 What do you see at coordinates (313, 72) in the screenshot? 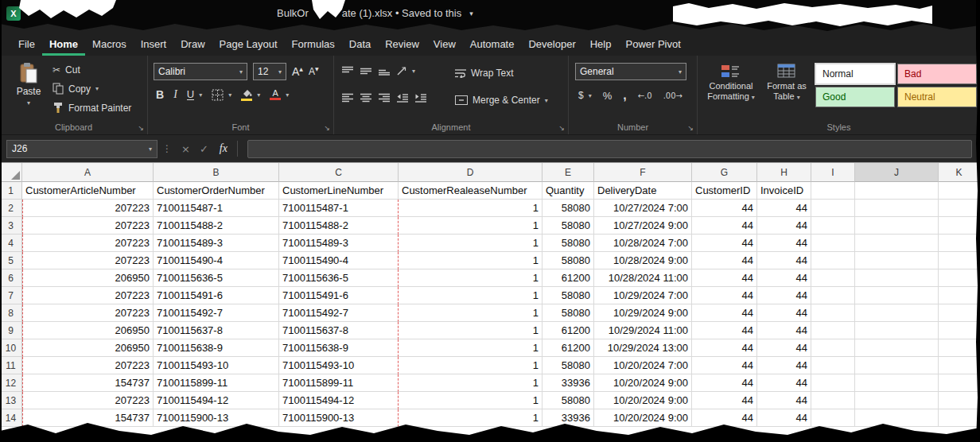
I see `decrease-font-size-button: A▼` at bounding box center [313, 72].